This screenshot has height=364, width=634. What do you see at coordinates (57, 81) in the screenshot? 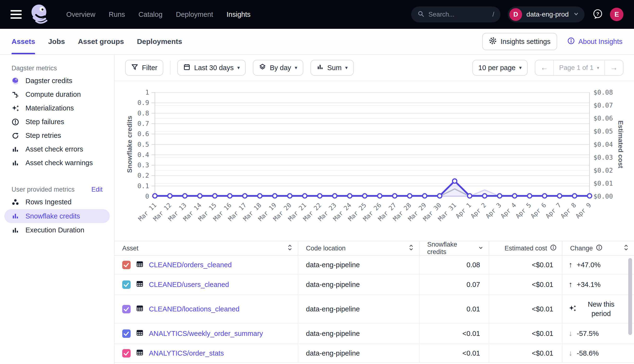
I see `sidebar-item-dagster-credits: Dagster credits` at bounding box center [57, 81].